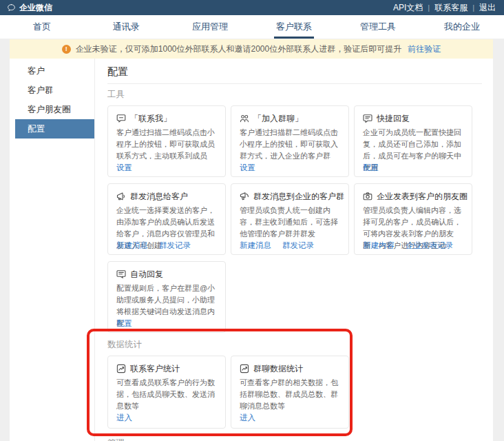 The image size is (504, 441). Describe the element at coordinates (167, 297) in the screenshot. I see `tool-card-auto-reply: 自动回复 配置规则后，客户在群里@小助理或服务人员提问，小助理将根据关键词自动发…` at that location.